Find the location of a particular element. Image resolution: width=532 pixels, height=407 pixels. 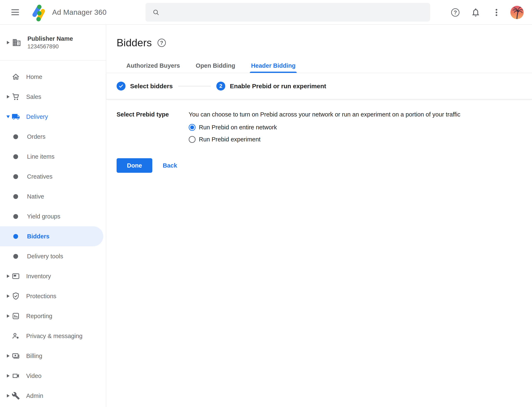

prebid-type-section: Select Prebid type You can choose to tur… is located at coordinates (319, 122).